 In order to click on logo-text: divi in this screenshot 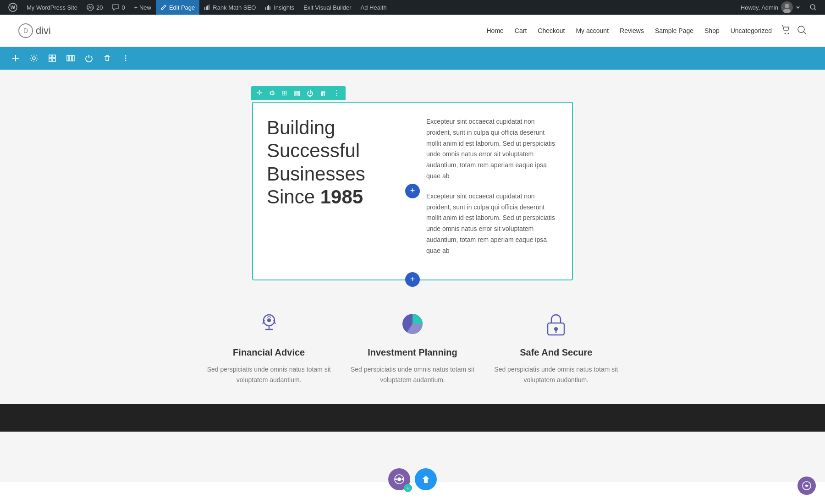, I will do `click(43, 31)`.